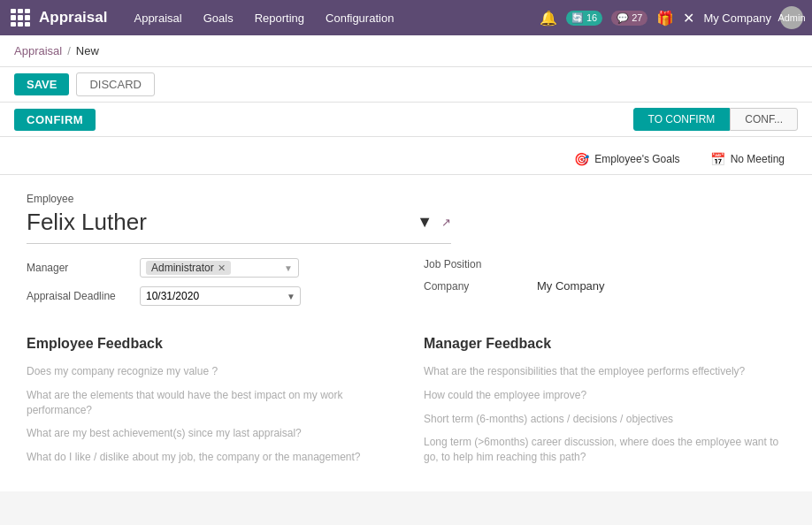  I want to click on employee-name-row: Felix Luther ▼ ↗, so click(239, 226).